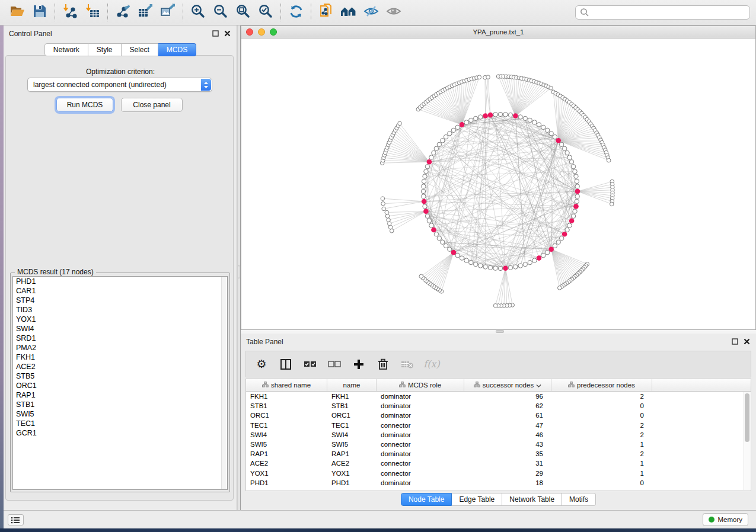  I want to click on zoom-in-button, so click(198, 12).